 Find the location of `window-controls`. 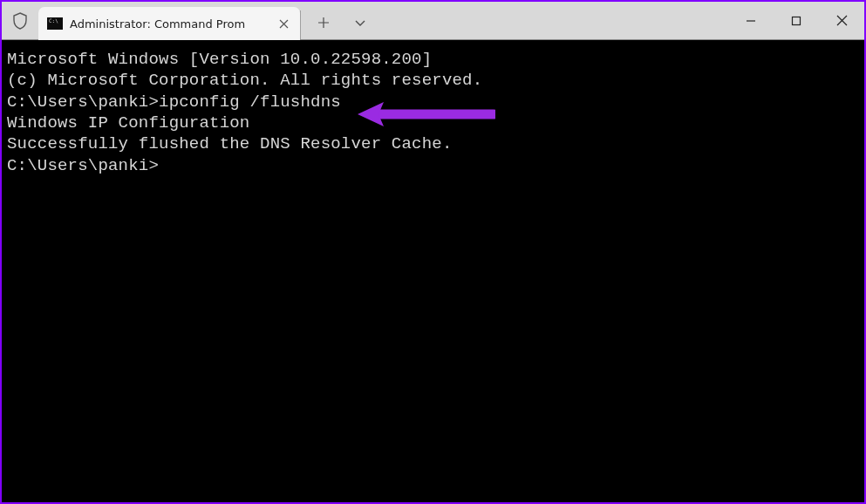

window-controls is located at coordinates (796, 21).